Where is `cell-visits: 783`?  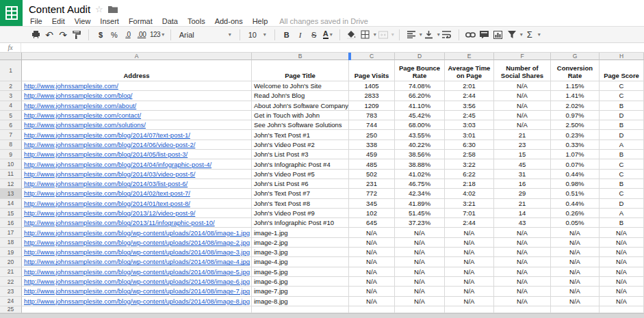
cell-visits: 783 is located at coordinates (372, 116).